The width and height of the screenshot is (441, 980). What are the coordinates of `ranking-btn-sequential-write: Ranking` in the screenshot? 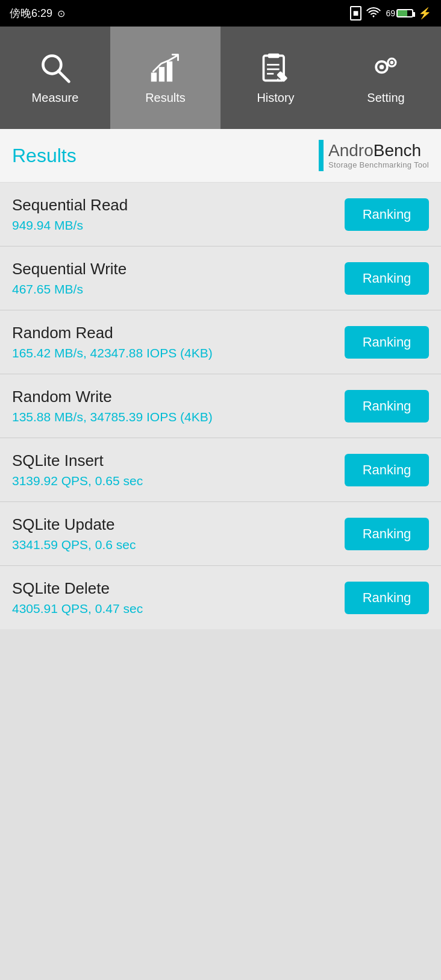 It's located at (387, 278).